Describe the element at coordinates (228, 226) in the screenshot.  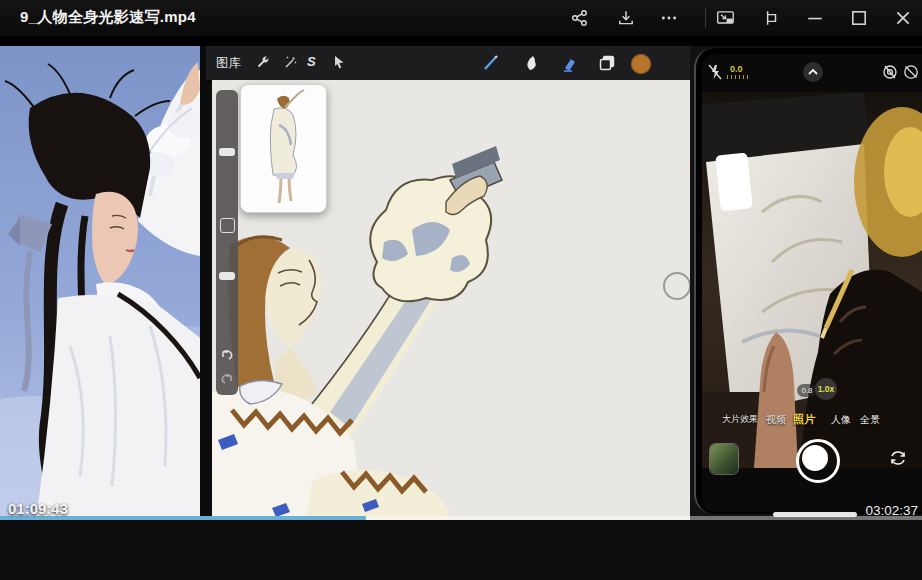
I see `modify-button` at that location.